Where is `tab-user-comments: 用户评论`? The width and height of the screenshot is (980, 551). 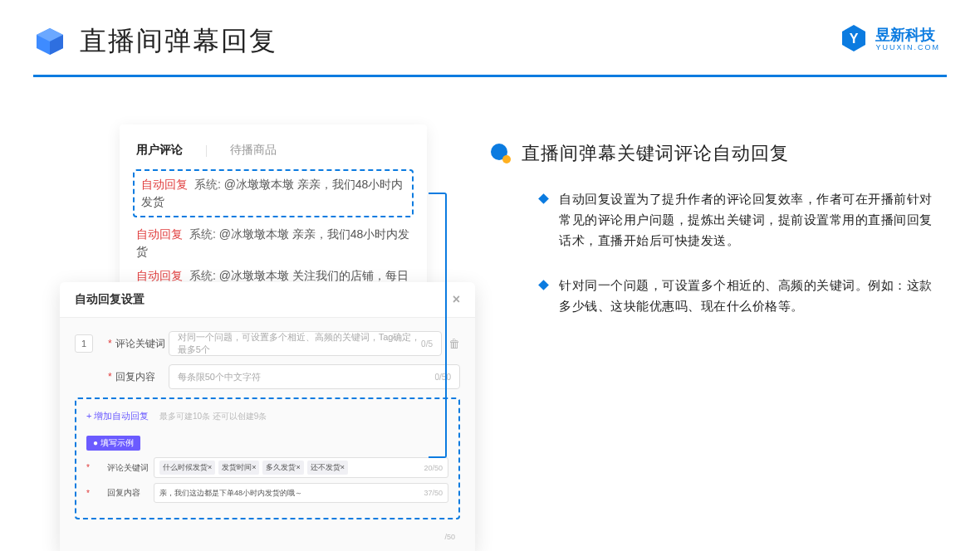 tab-user-comments: 用户评论 is located at coordinates (159, 150).